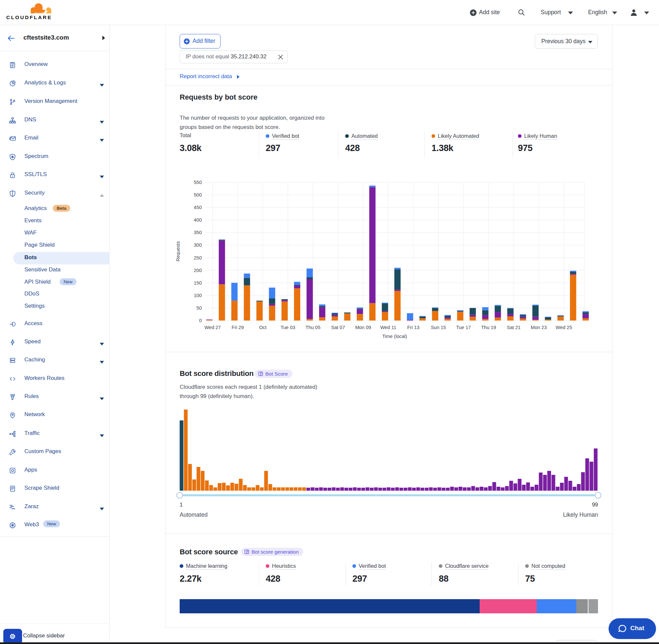 The width and height of the screenshot is (659, 644). I want to click on svg-text: Wed 25, so click(564, 327).